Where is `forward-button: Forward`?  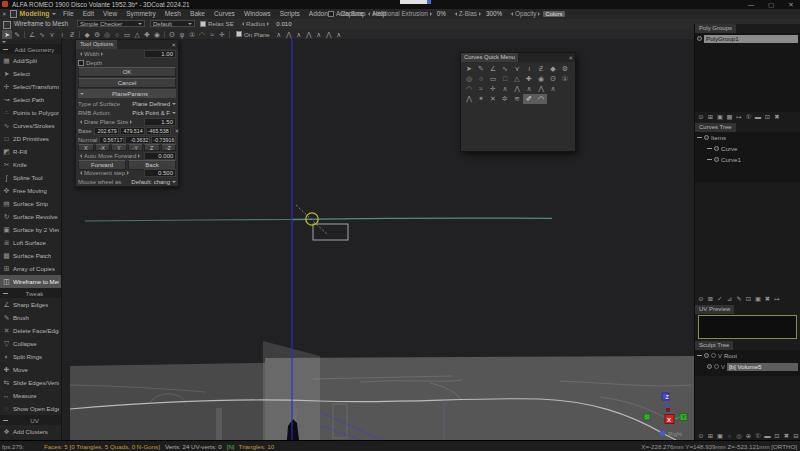 forward-button: Forward is located at coordinates (102, 165).